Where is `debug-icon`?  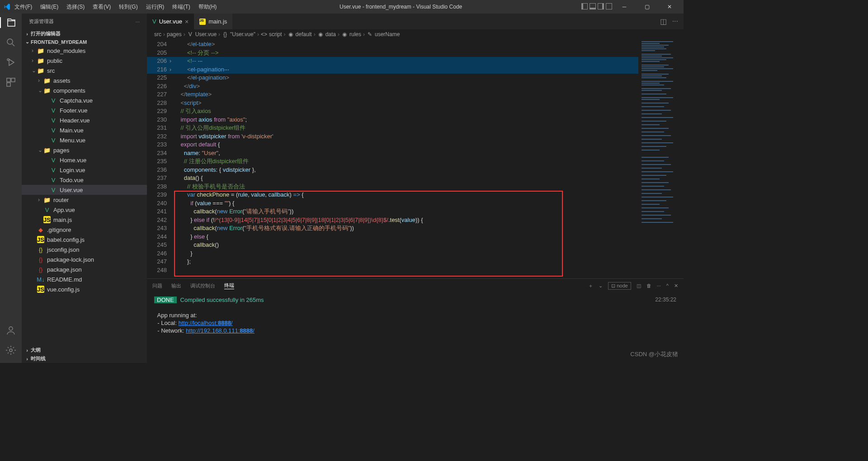 debug-icon is located at coordinates (11, 62).